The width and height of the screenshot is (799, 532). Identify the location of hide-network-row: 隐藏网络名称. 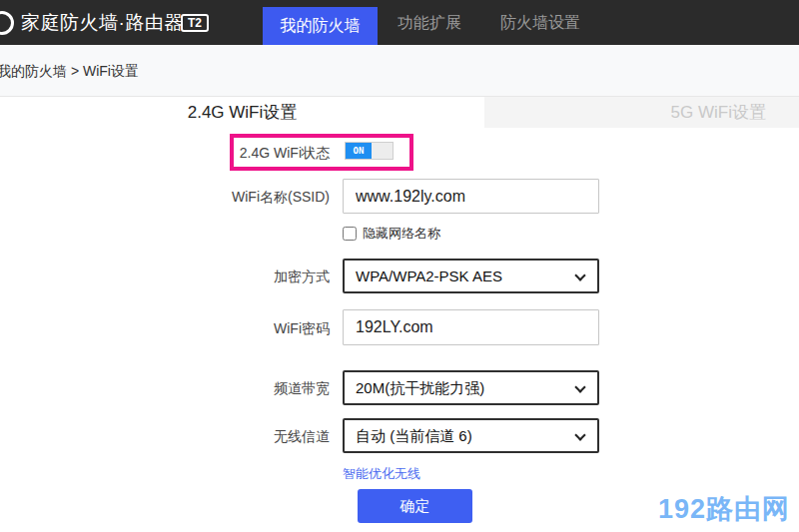
(392, 234).